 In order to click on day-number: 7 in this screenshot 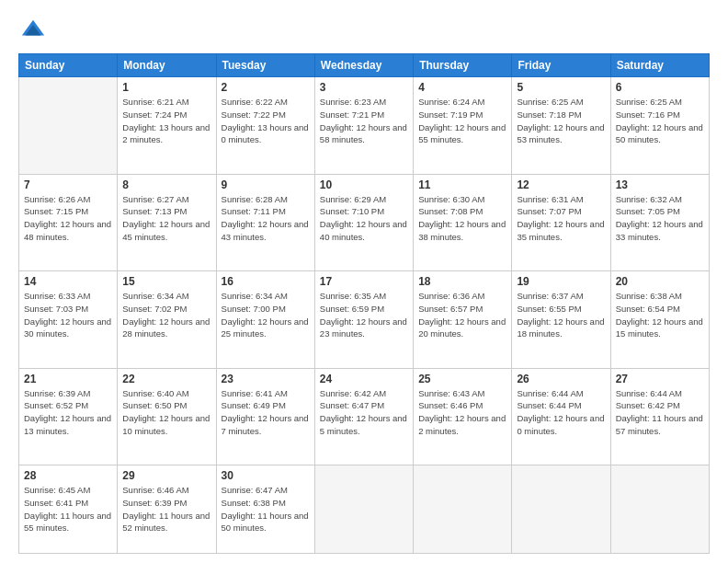, I will do `click(68, 185)`.